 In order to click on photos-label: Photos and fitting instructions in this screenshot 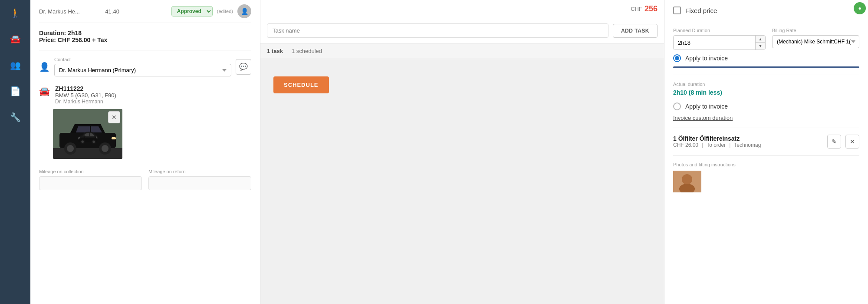, I will do `click(766, 165)`.